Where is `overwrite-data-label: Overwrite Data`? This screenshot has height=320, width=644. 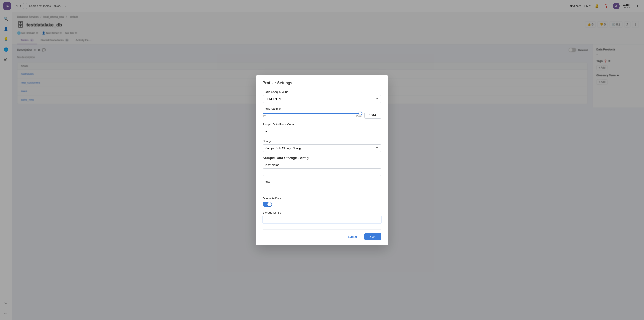
overwrite-data-label: Overwrite Data is located at coordinates (322, 198).